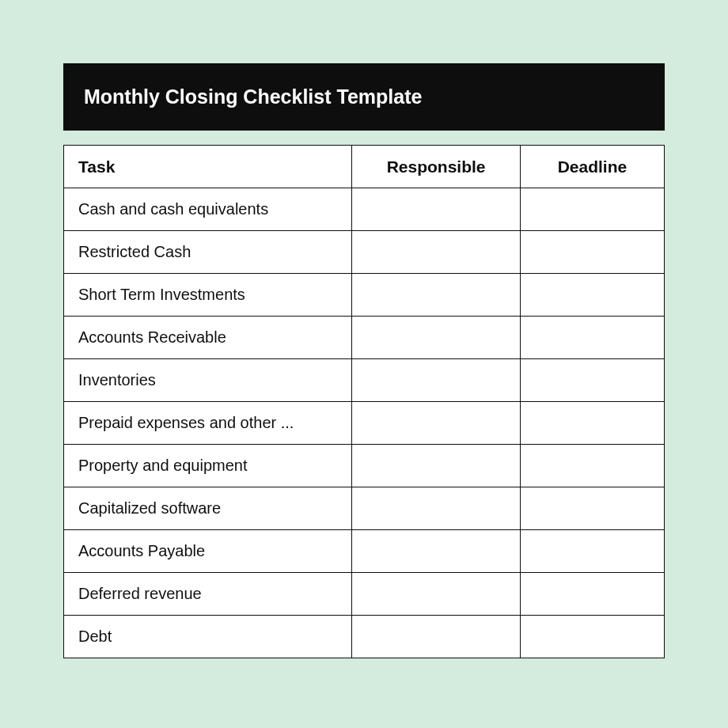 Image resolution: width=728 pixels, height=728 pixels. What do you see at coordinates (364, 97) in the screenshot?
I see `document-title-bar: Monthly Closing Checklist Template` at bounding box center [364, 97].